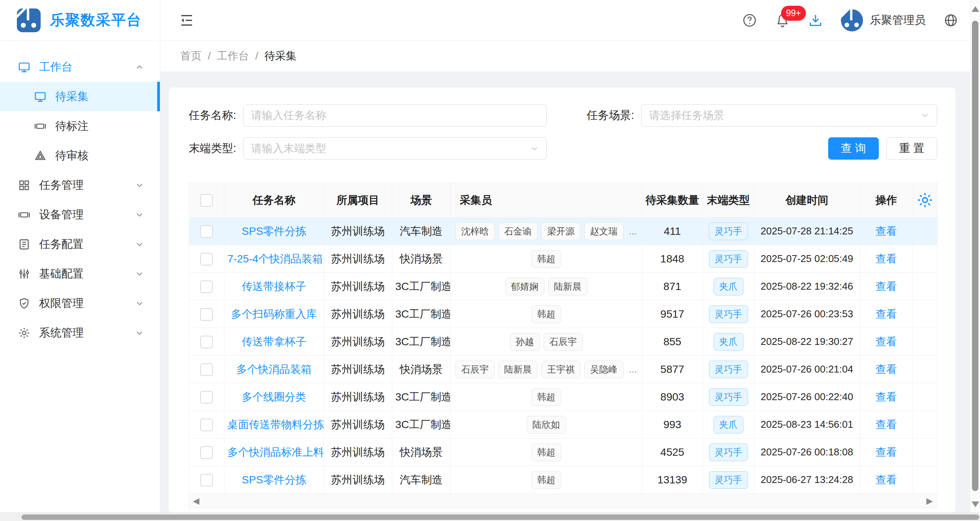  I want to click on scroll-left-icon: ◀, so click(196, 501).